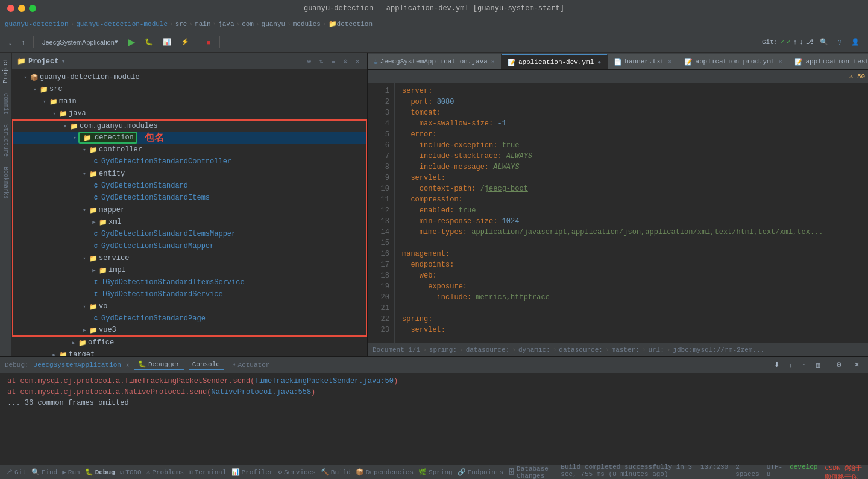  Describe the element at coordinates (22, 8) in the screenshot. I see `minimize-button` at that location.